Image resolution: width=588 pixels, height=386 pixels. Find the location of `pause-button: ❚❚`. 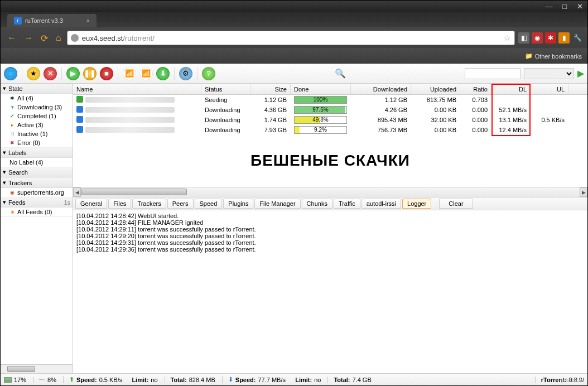

pause-button: ❚❚ is located at coordinates (90, 74).